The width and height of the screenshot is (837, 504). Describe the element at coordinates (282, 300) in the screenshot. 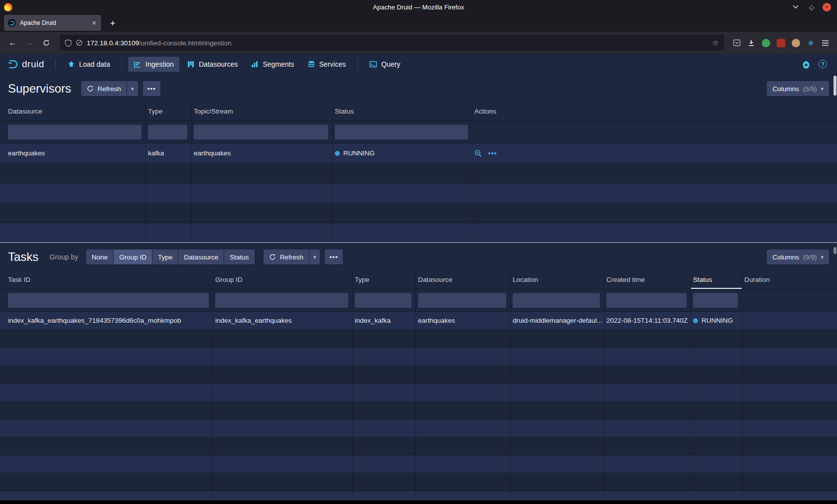

I see `tasks-filter-group-id-input` at that location.